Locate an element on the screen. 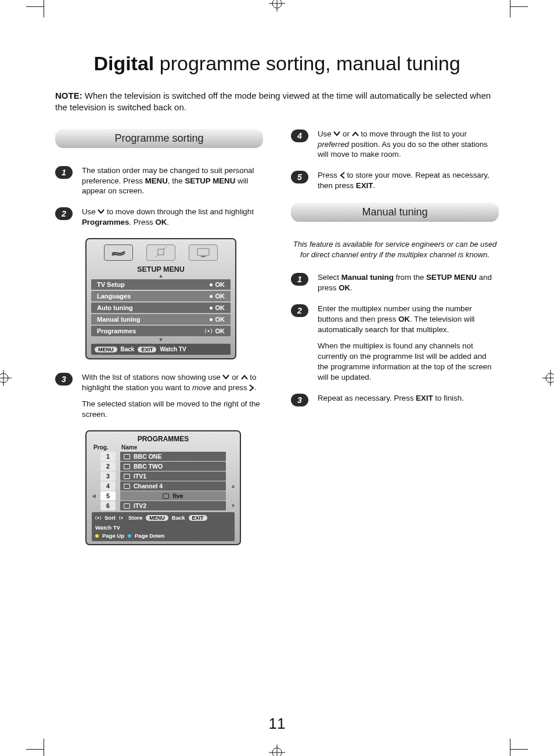  footer-back: Back is located at coordinates (128, 350).